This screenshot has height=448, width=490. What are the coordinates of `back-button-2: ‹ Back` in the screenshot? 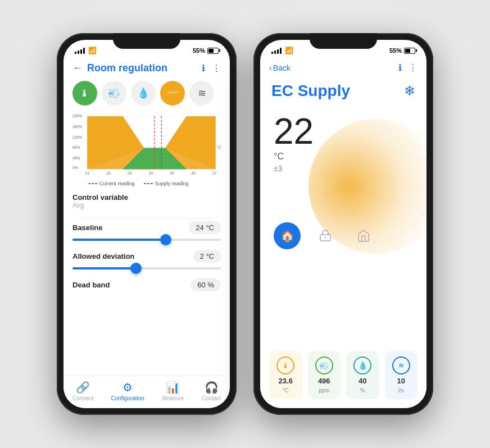 It's located at (280, 68).